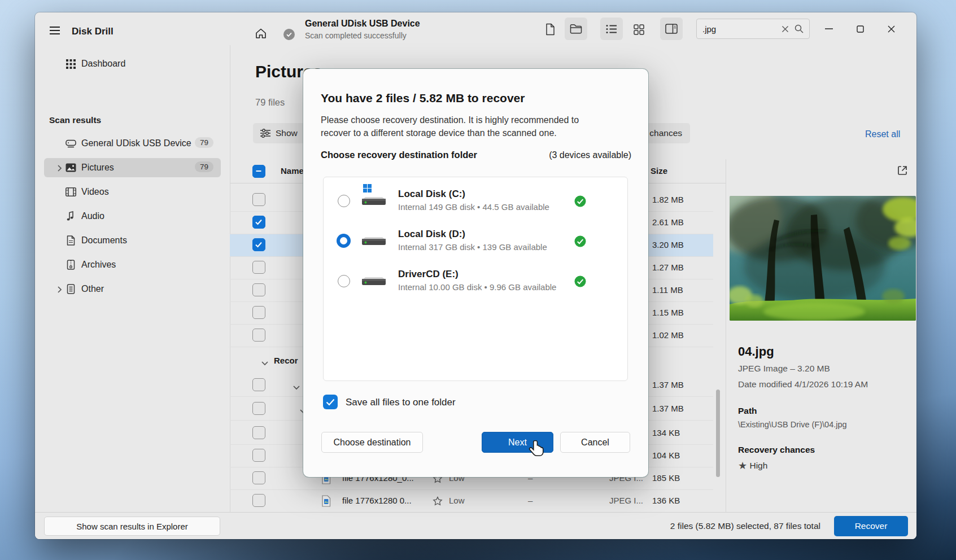 The height and width of the screenshot is (560, 956). What do you see at coordinates (438, 502) in the screenshot?
I see `star-outline-icon` at bounding box center [438, 502].